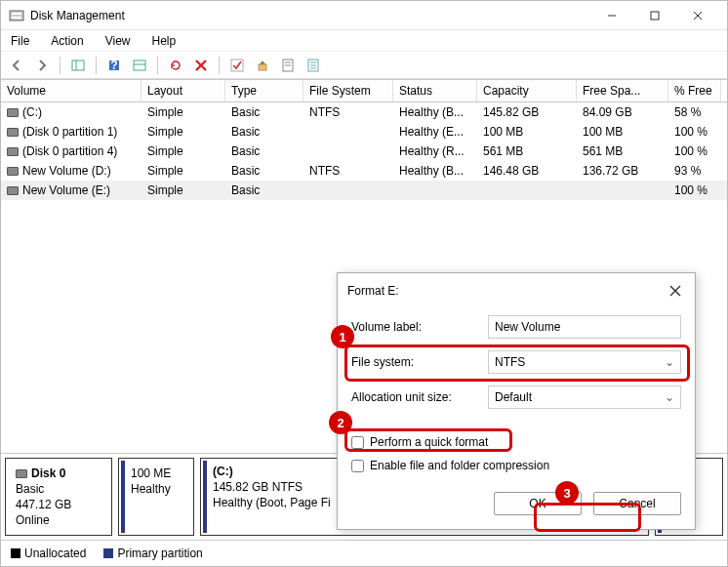  Describe the element at coordinates (59, 489) in the screenshot. I see `disk-type: Basic` at that location.